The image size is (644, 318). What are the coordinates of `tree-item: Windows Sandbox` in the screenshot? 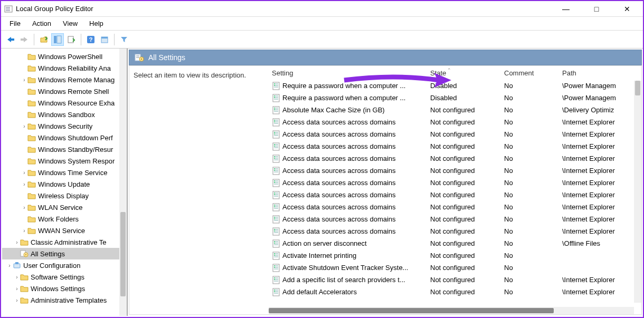 It's located at (64, 114).